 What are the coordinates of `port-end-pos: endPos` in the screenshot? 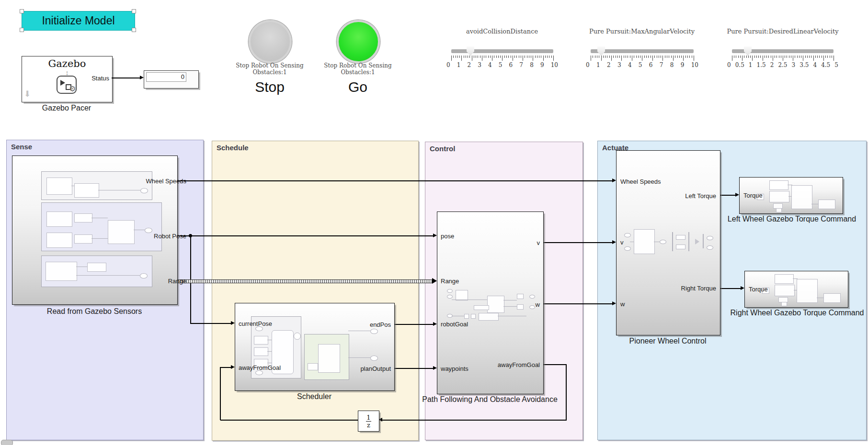 It's located at (360, 325).